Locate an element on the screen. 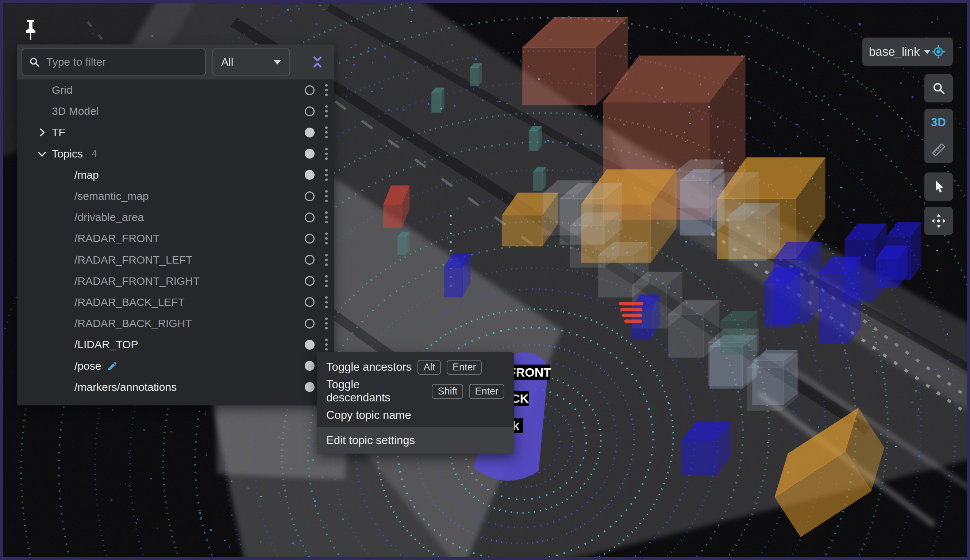 The image size is (970, 560). tree-row-label: /map is located at coordinates (87, 175).